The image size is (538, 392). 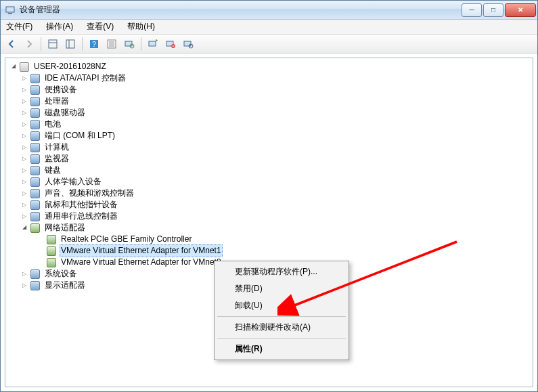 I want to click on tree-node-label: 监视器, so click(x=57, y=158).